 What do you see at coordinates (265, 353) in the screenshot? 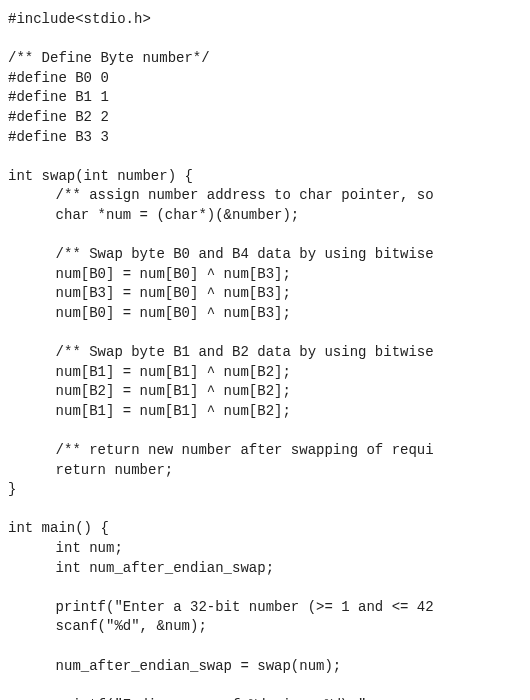
I see `code-line: /** Swap byte B1 and B2 data by using bi…` at bounding box center [265, 353].